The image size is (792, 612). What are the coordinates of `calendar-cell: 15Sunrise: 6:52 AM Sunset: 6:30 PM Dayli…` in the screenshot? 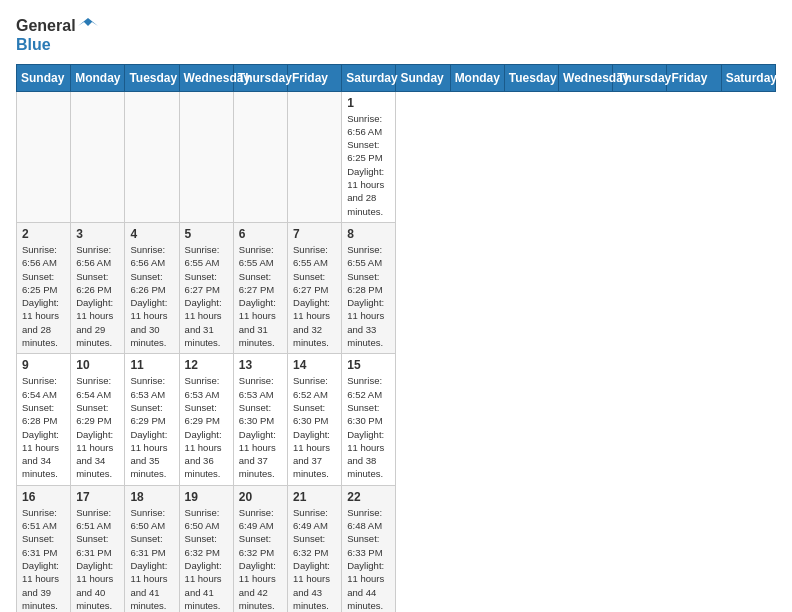 It's located at (369, 420).